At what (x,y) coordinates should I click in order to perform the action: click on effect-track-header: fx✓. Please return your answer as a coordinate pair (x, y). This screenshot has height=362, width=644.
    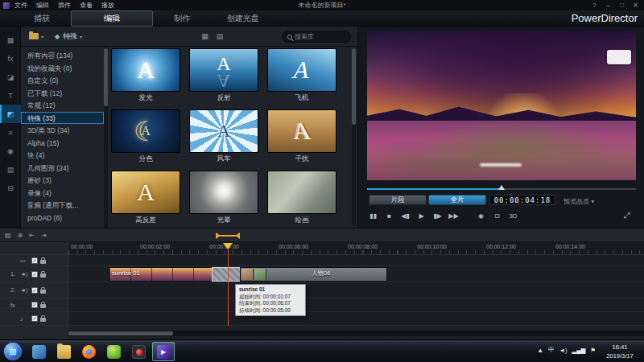
    Looking at the image, I should click on (34, 306).